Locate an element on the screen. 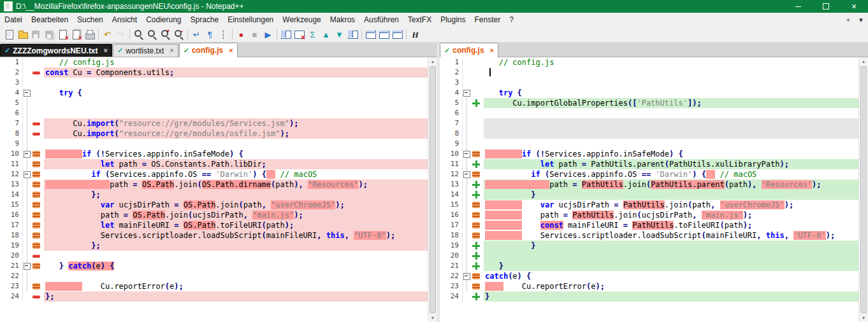 The height and width of the screenshot is (322, 868). code-line-14: 14 } is located at coordinates (649, 195).